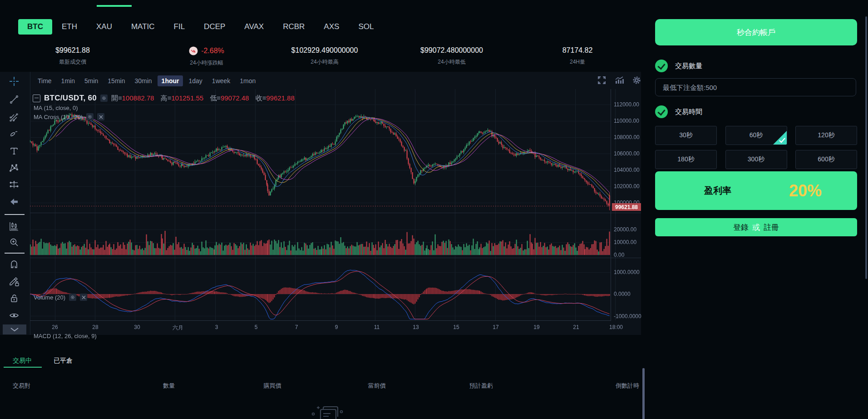 The image size is (868, 419). What do you see at coordinates (14, 202) in the screenshot?
I see `back-arrow-icon` at bounding box center [14, 202].